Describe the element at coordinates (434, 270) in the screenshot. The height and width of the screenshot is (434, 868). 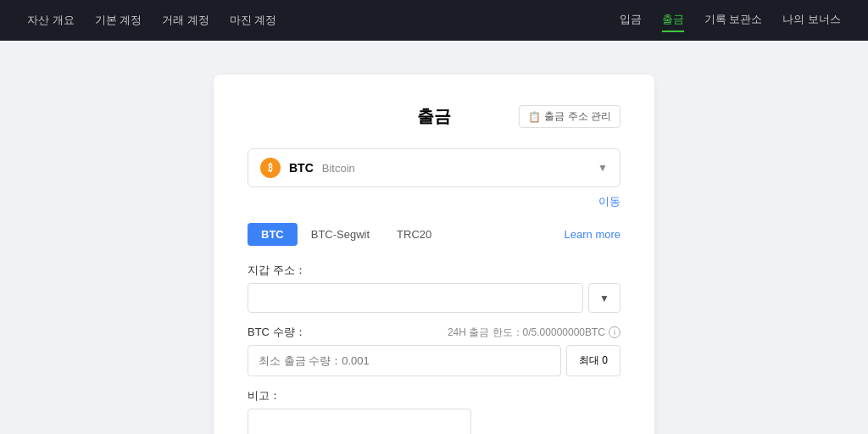
I see `address-label: 지갑 주소：` at that location.